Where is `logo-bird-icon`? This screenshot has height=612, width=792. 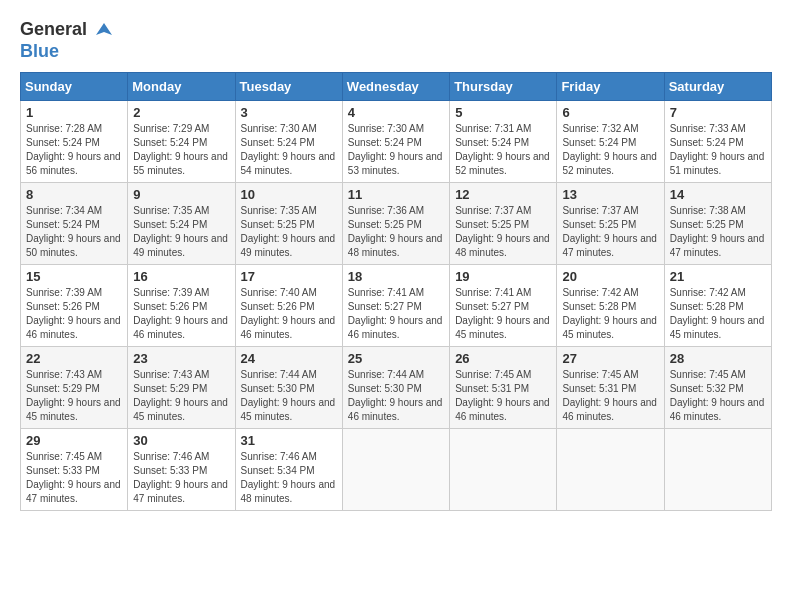
logo-bird-icon is located at coordinates (104, 31).